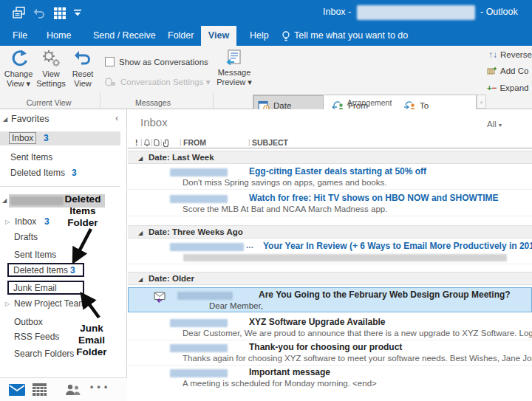 This screenshot has height=401, width=532. I want to click on sidebar-item-deleted-items: Deleted Items, so click(41, 270).